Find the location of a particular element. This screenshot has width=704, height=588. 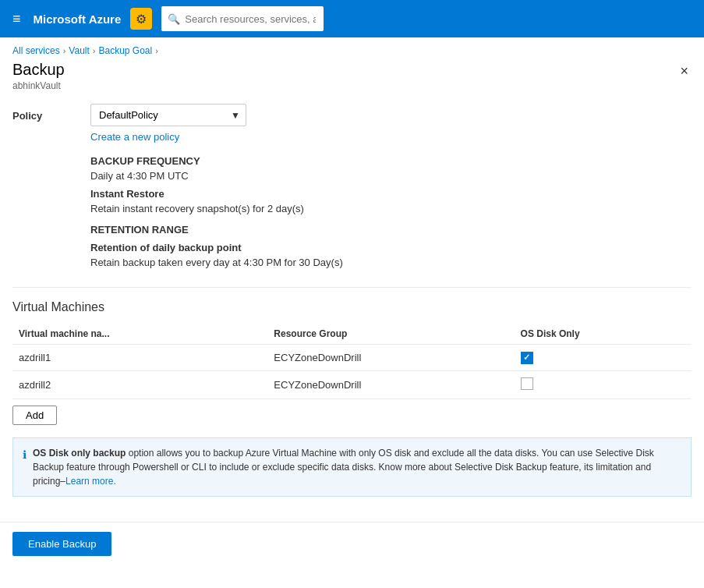

breadcrumb-all-services: All services is located at coordinates (36, 51).